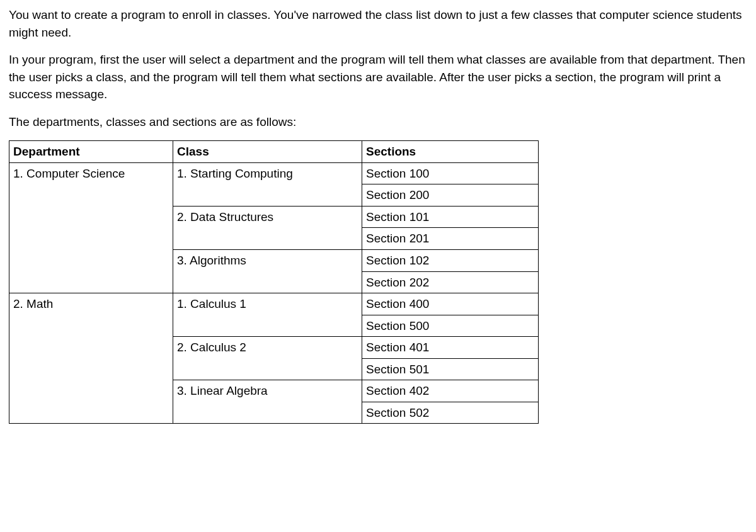  Describe the element at coordinates (450, 282) in the screenshot. I see `cell-section: Section 202` at that location.